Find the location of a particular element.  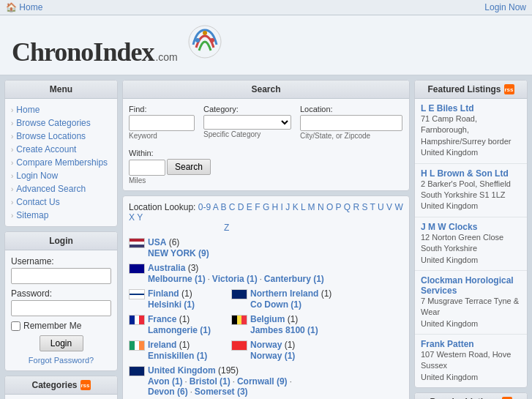

alpha-z: Z is located at coordinates (227, 228).